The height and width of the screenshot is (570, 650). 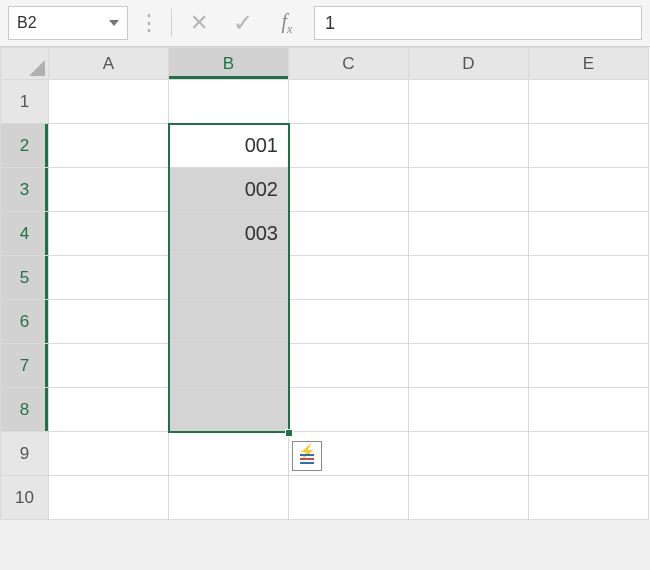 What do you see at coordinates (229, 146) in the screenshot?
I see `cell-B2: 001` at bounding box center [229, 146].